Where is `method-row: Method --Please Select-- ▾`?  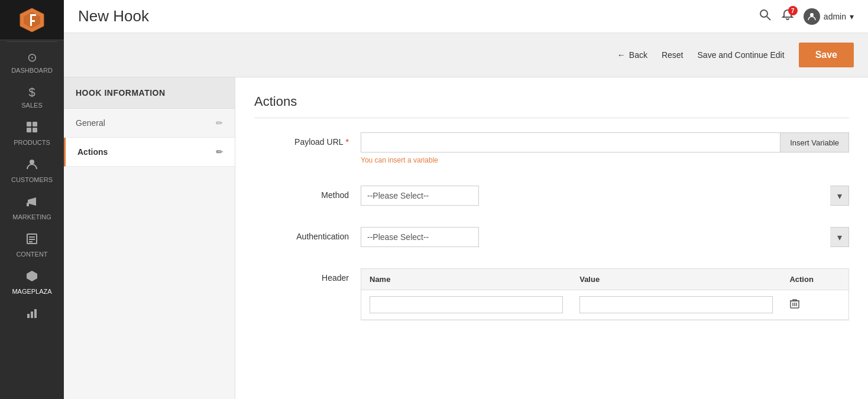
method-row: Method --Please Select-- ▾ is located at coordinates (552, 193).